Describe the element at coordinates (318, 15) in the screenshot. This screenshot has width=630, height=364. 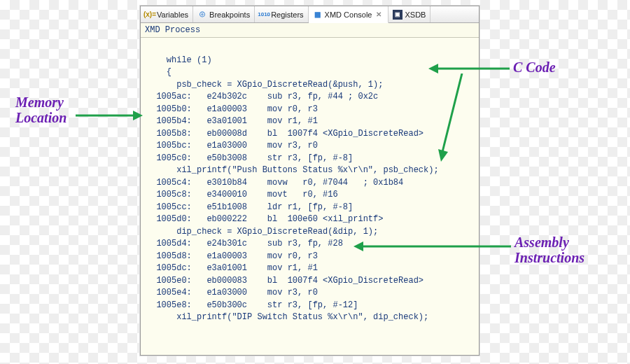
I see `console-icon: ▩` at that location.